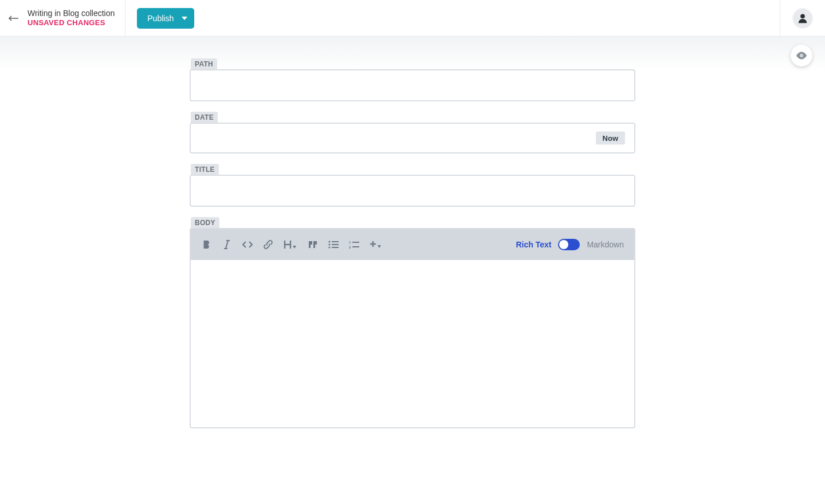 The image size is (825, 504). Describe the element at coordinates (205, 222) in the screenshot. I see `body-label: BODY` at that location.